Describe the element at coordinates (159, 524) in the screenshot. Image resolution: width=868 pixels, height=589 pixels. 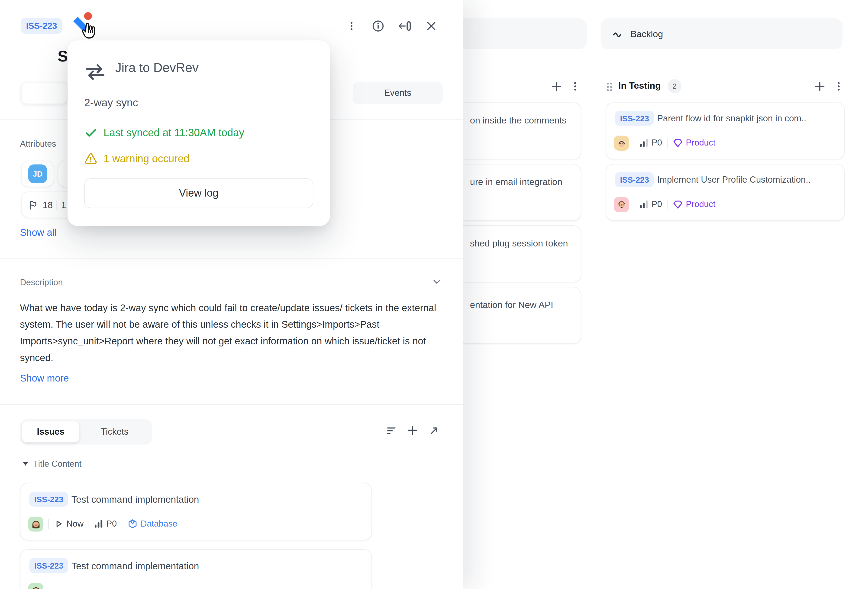
I see `part-label: Database` at that location.